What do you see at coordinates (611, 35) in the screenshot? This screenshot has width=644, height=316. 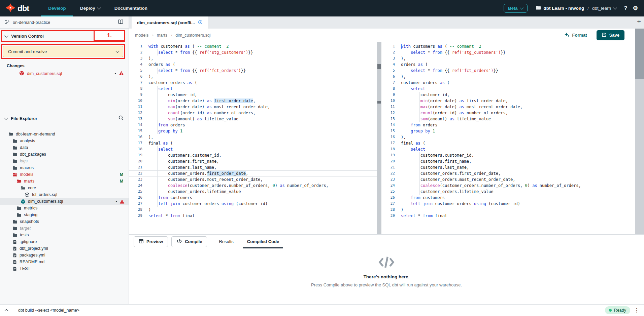 I see `save-button: Save` at bounding box center [611, 35].